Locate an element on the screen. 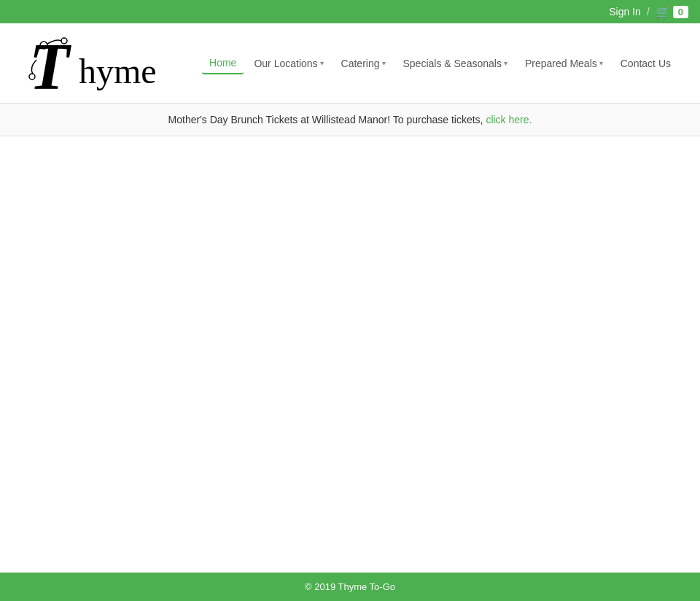 This screenshot has width=700, height=601. logo-svg: T hyme is located at coordinates (102, 63).